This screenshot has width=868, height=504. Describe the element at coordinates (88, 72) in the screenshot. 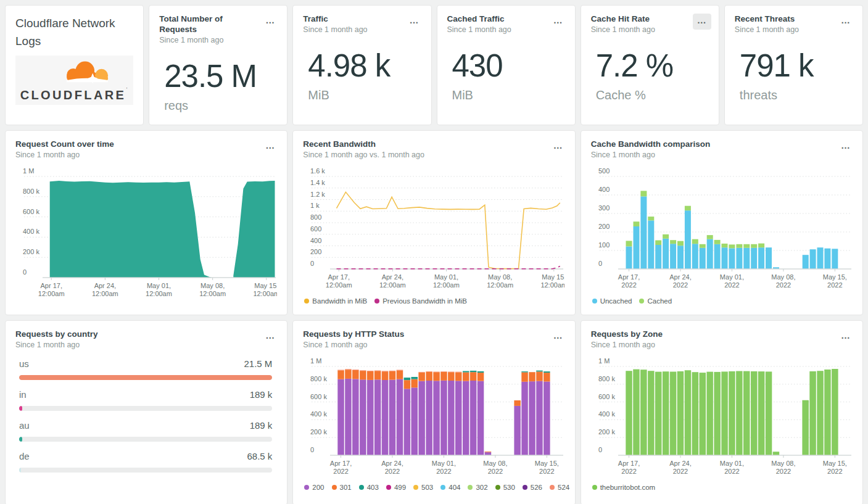

I see `cloud-icon` at that location.